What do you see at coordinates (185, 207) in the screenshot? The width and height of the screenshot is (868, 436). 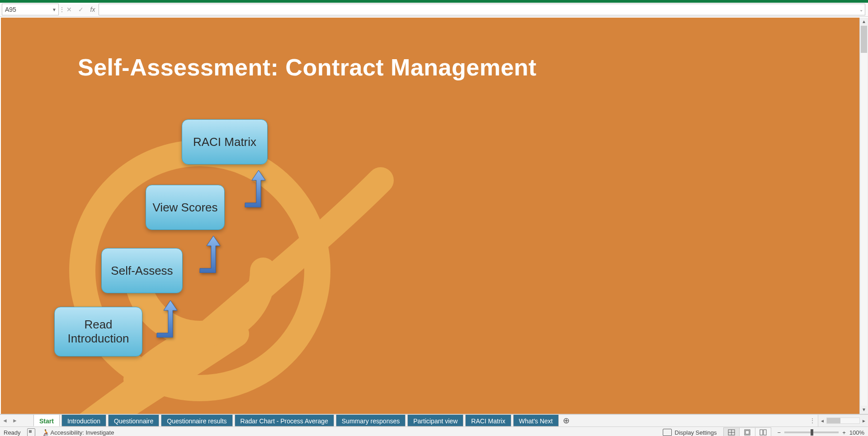 I see `step-view-scores-button: View Scores` at bounding box center [185, 207].